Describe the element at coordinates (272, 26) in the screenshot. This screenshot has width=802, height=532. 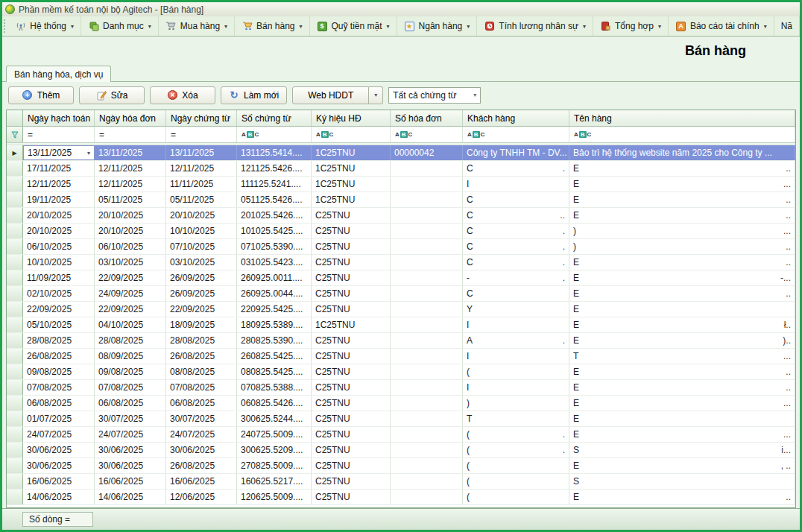
I see `menu-ban-hang: Bán hàng ▾` at that location.